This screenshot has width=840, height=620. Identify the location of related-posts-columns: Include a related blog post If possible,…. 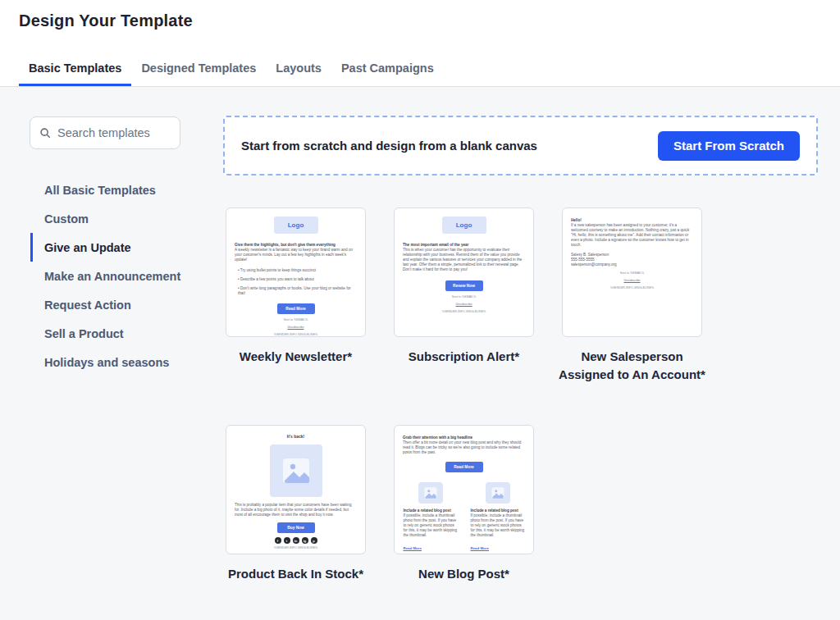
(464, 517).